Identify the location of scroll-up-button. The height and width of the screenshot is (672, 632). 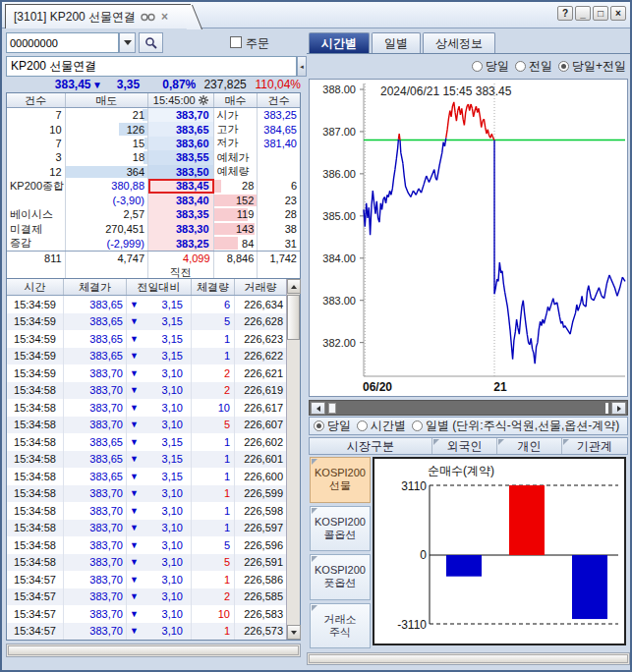
(294, 287).